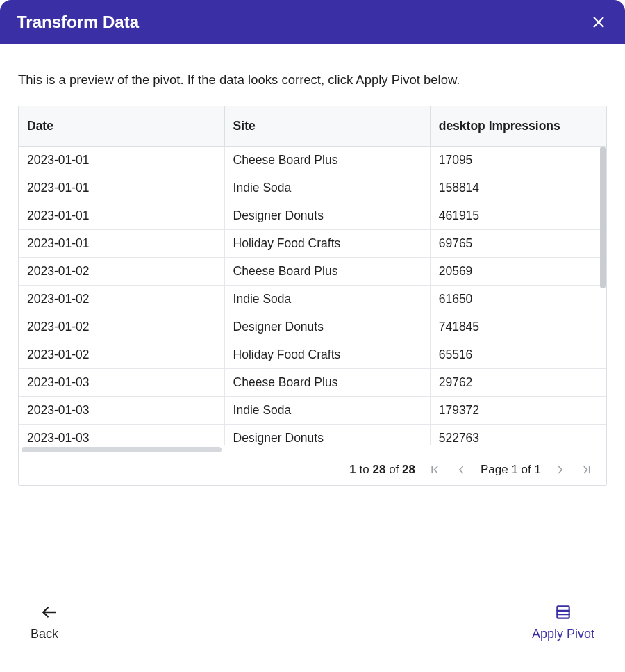  Describe the element at coordinates (518, 188) in the screenshot. I see `cell-impressions: 158814` at that location.